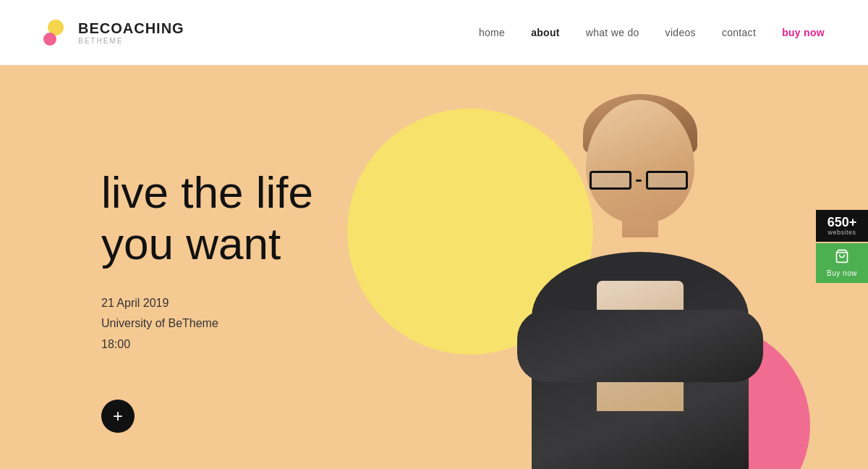 This screenshot has width=868, height=469. What do you see at coordinates (434, 33) in the screenshot?
I see `header: BECOACHING BETHEME home about what we do…` at bounding box center [434, 33].